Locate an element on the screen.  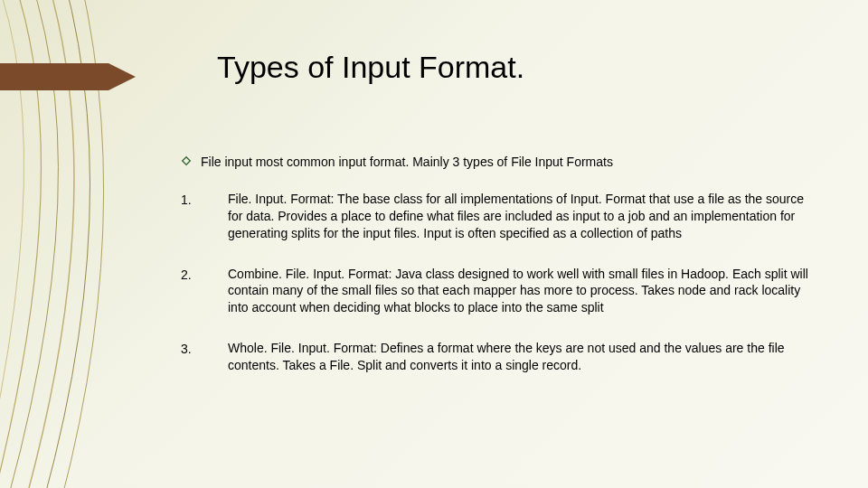
list-item: 2. Combine. File. Input. Format: Java cl… is located at coordinates (497, 291).